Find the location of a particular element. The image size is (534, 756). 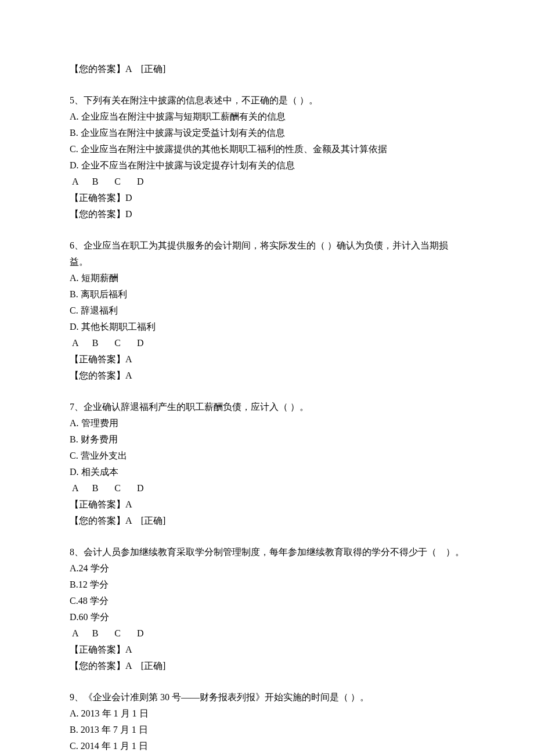

option-c: C.48 学分 is located at coordinates (267, 601).